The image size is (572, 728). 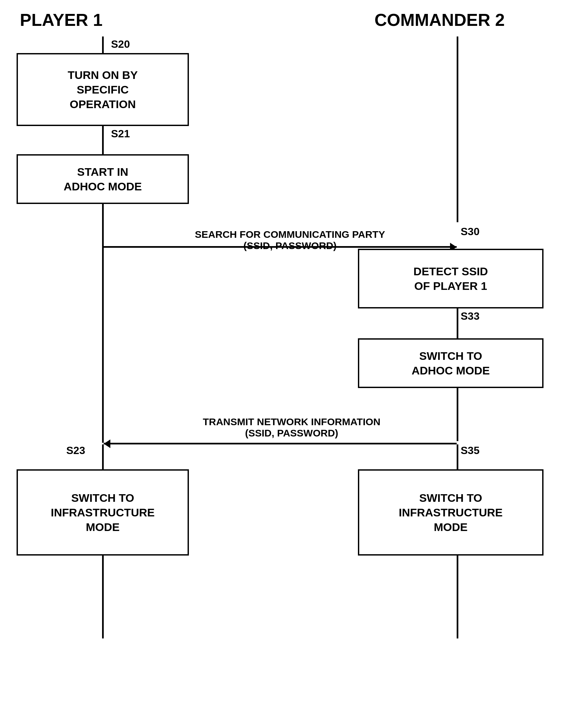 I want to click on transmit-label: TRANSMIT NETWORK INFORMATION (SSID, PASS…, so click(x=292, y=428).